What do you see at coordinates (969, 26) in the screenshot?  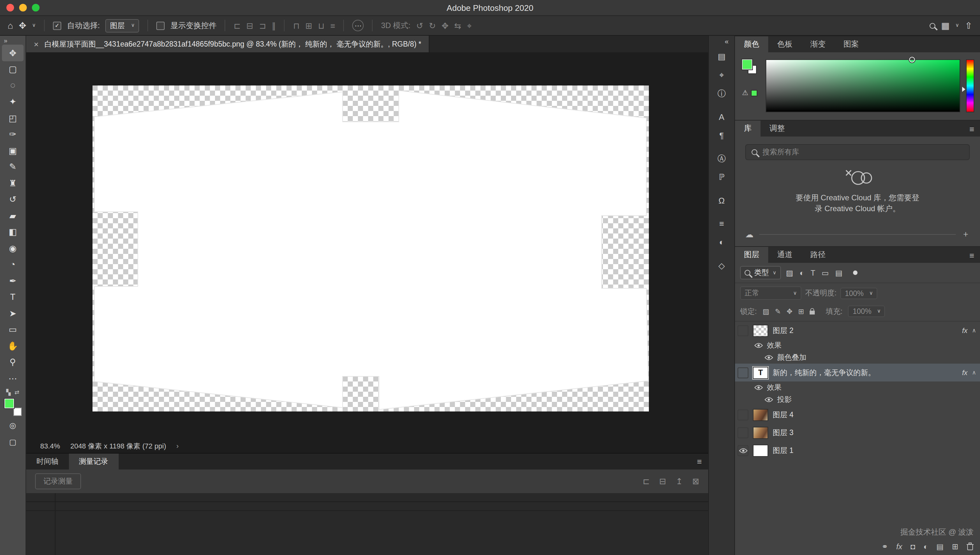 I see `share-icon: ⇧` at bounding box center [969, 26].